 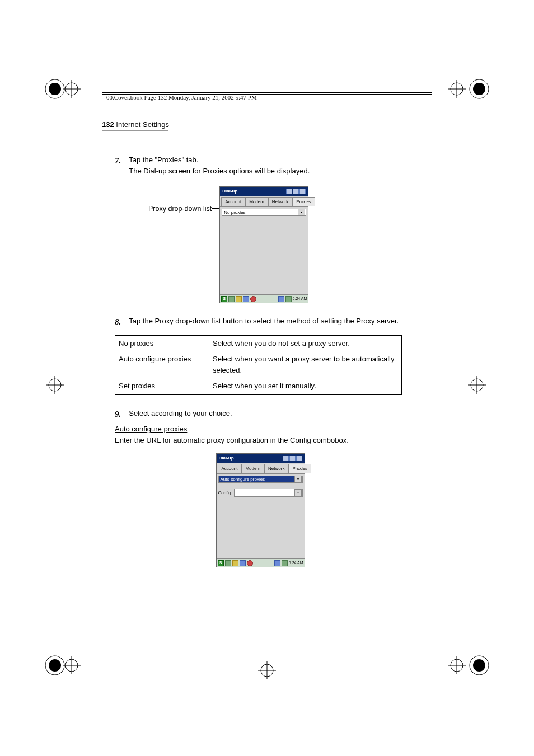 What do you see at coordinates (264, 213) in the screenshot?
I see `proxy-dropdown: No proxies ▾` at bounding box center [264, 213].